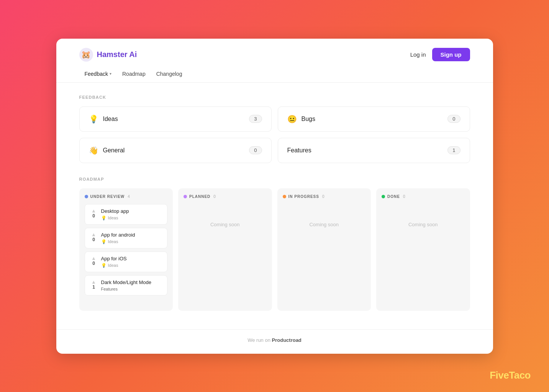  I want to click on roadmap-item-android: ▲ 0 App for android 💡 Ideas, so click(126, 238).